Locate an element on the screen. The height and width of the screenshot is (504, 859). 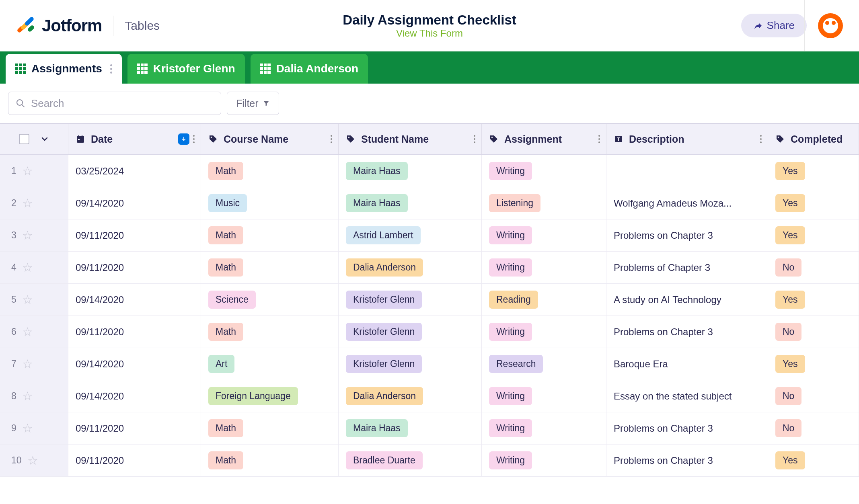
row-index-cell: 5☆ is located at coordinates (34, 300).